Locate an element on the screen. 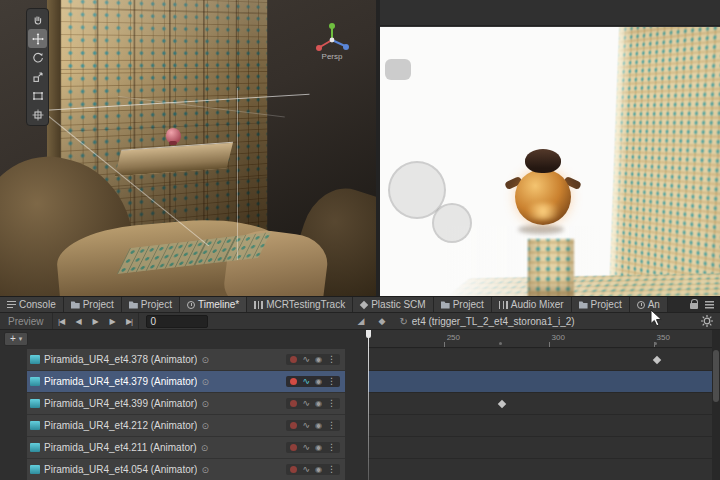  next-frame-button: ▶ is located at coordinates (112, 321).